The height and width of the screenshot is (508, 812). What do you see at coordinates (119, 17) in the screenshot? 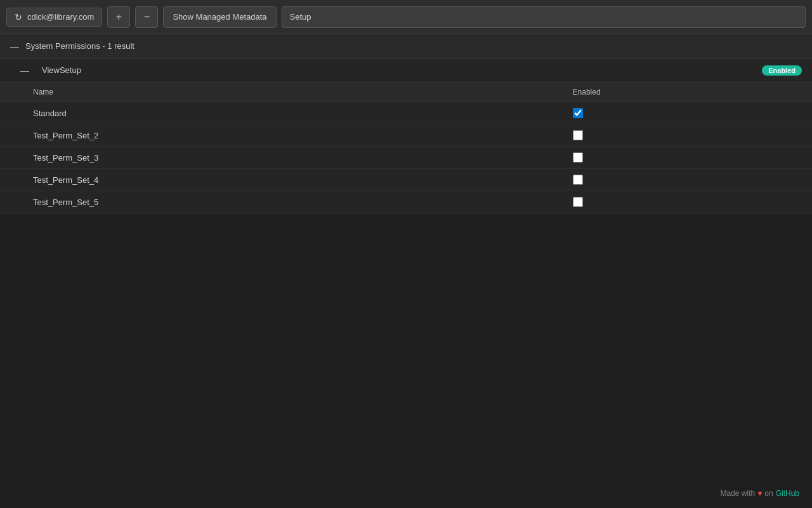
I see `plus-icon: +` at bounding box center [119, 17].